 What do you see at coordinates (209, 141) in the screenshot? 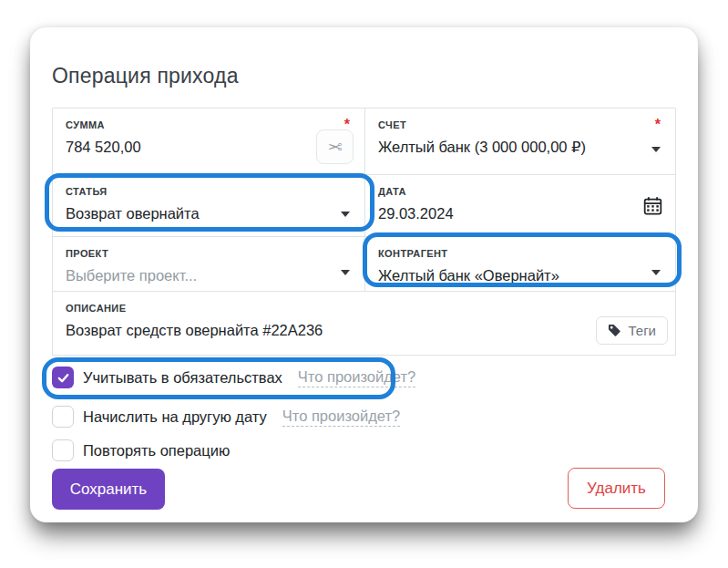
I see `amount-field: СУММА 784 520,00 * ✂` at bounding box center [209, 141].